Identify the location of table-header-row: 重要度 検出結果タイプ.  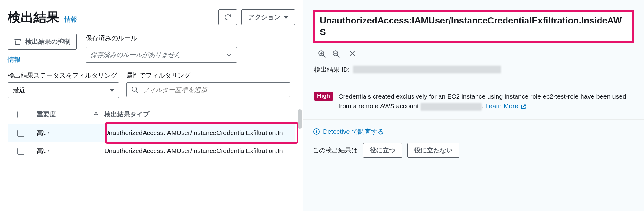
(151, 115).